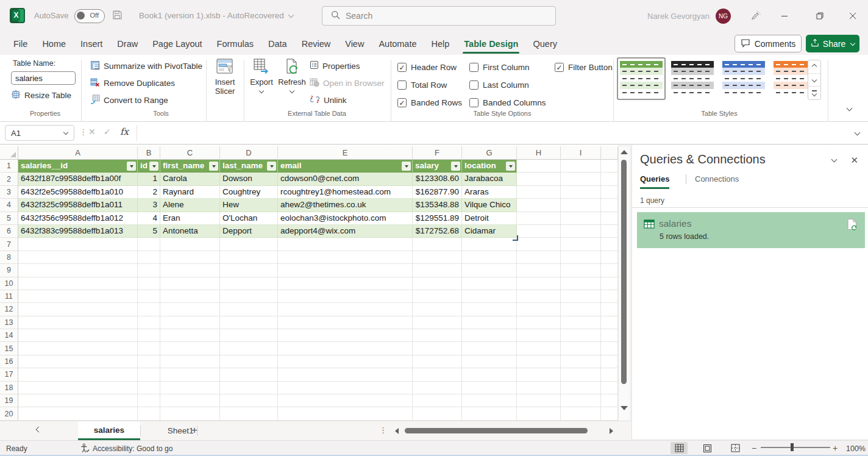  Describe the element at coordinates (91, 45) in the screenshot. I see `menu-tab-insert: Insert` at that location.